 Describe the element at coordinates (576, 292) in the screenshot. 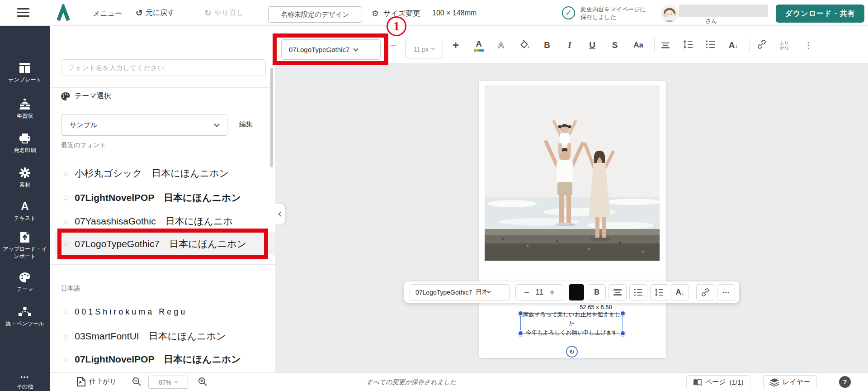

I see `text-color-swatch` at that location.